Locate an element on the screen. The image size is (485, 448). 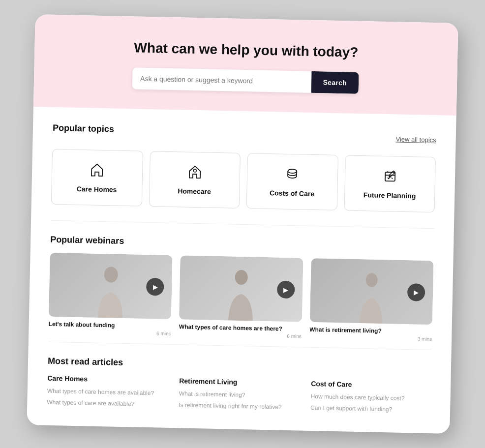
articles-category-cost-of-care: Cost of Care How much does care typicall… is located at coordinates (371, 398).